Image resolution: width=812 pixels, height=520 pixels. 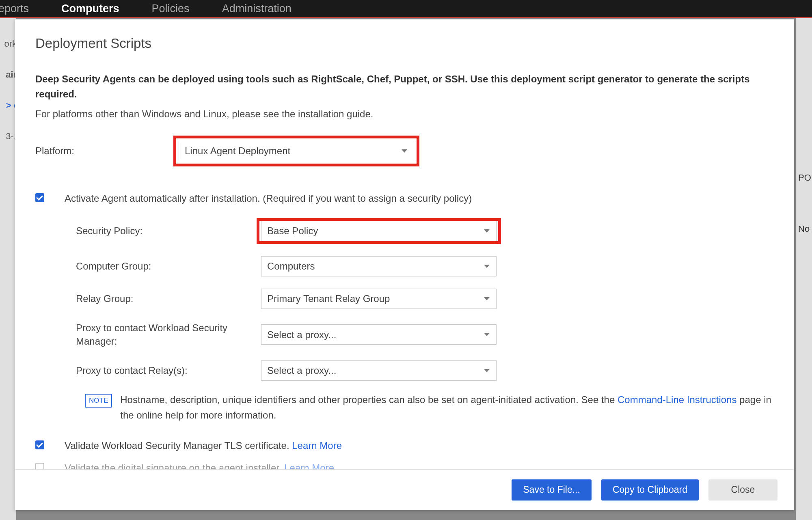 I want to click on close-button: Close, so click(x=743, y=490).